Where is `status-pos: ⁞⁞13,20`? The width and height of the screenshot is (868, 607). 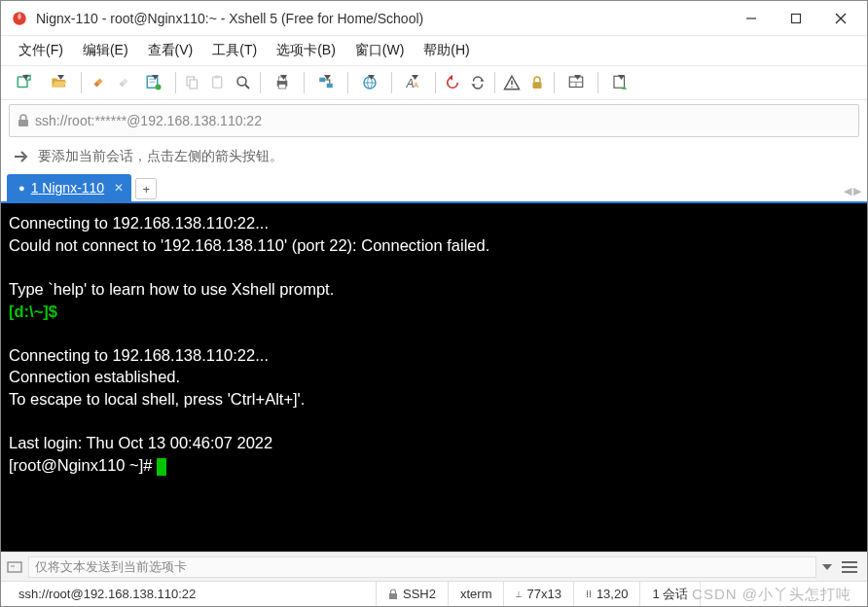 status-pos: ⁞⁞13,20 is located at coordinates (607, 593).